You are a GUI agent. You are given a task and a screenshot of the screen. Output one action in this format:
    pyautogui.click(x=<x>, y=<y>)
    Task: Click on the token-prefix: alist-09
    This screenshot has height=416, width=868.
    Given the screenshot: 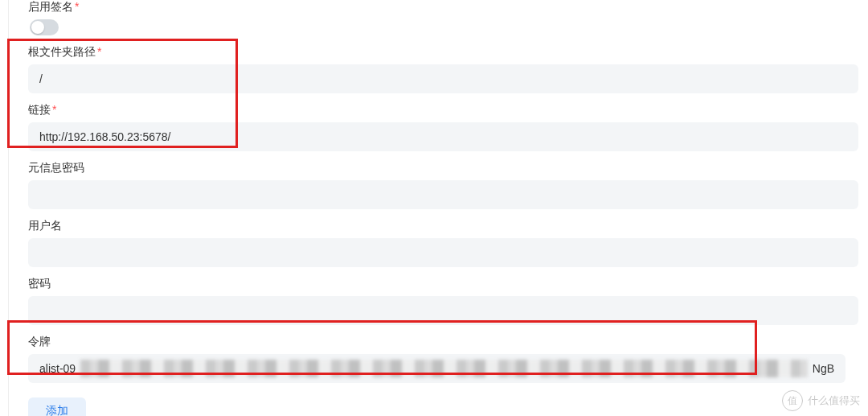 What is the action you would take?
    pyautogui.click(x=51, y=369)
    